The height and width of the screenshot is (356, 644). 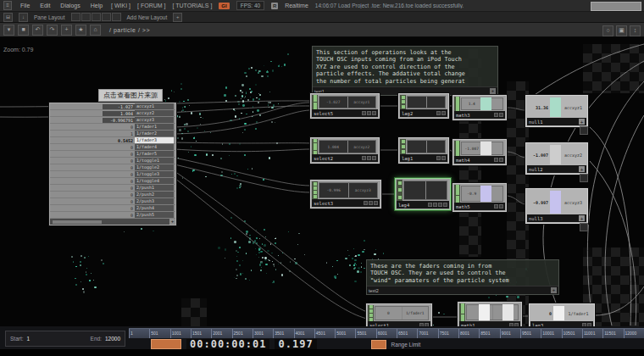 What do you see at coordinates (113, 141) in the screenshot?
I see `chop-table-row: 0.54521/fader3` at bounding box center [113, 141].